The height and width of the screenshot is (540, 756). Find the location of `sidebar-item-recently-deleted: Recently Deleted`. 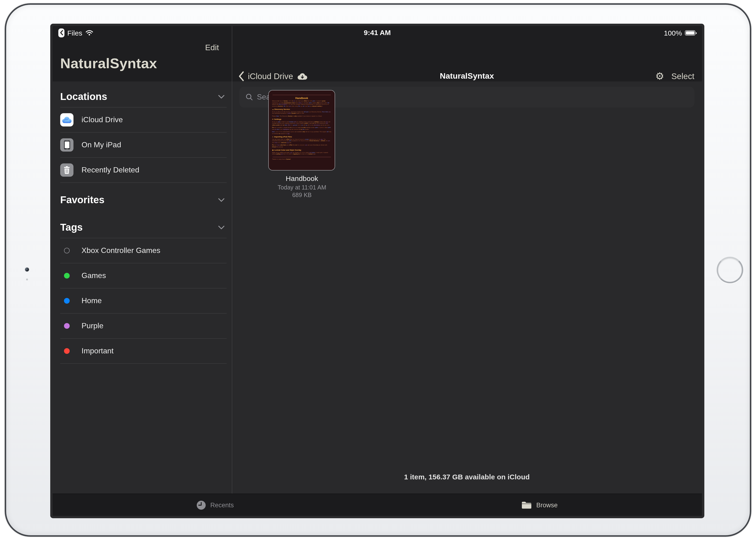

sidebar-item-recently-deleted: Recently Deleted is located at coordinates (142, 170).